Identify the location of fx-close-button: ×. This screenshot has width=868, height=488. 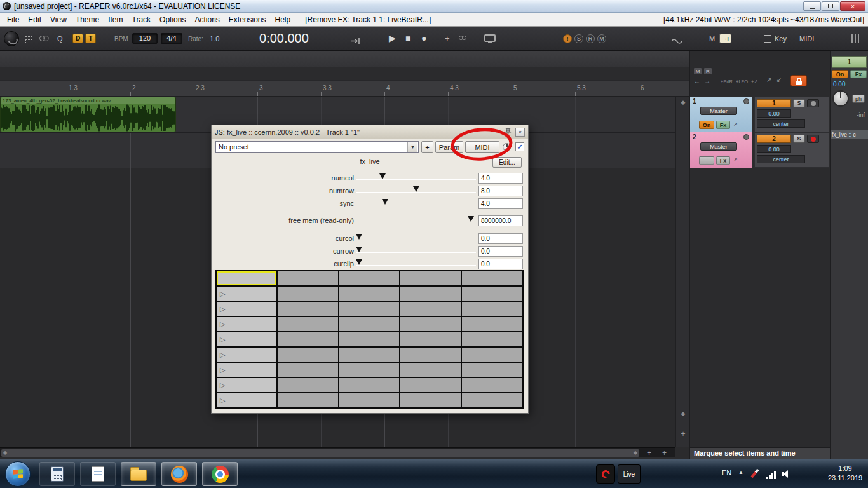
(520, 132).